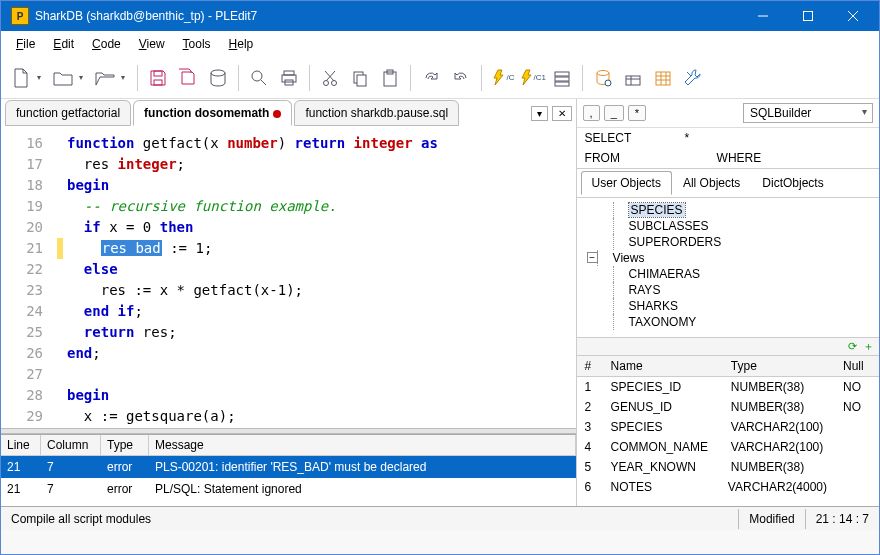 The height and width of the screenshot is (555, 880). I want to click on editor-tab: function getfactorial, so click(68, 113).